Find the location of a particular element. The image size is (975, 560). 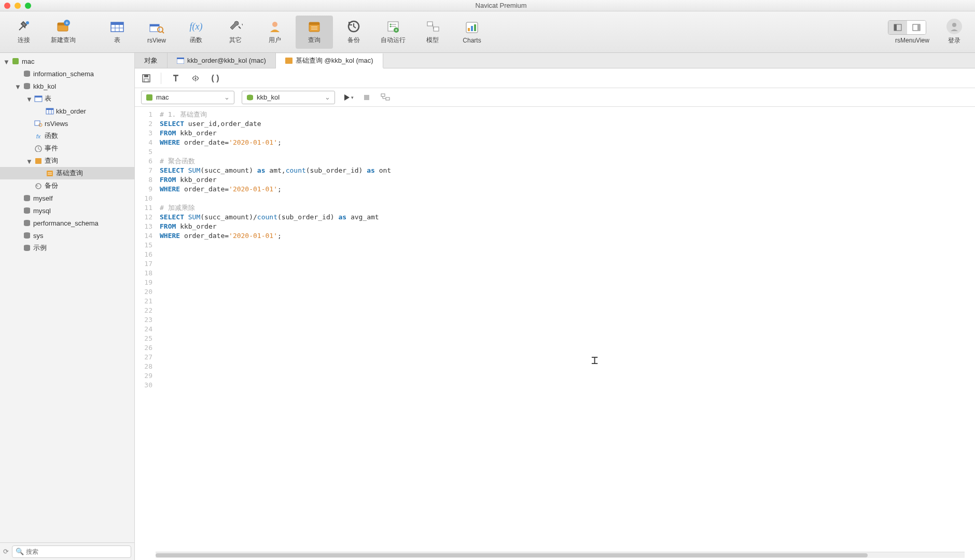

tree-item-kkb_order: kkb_order is located at coordinates (67, 111).